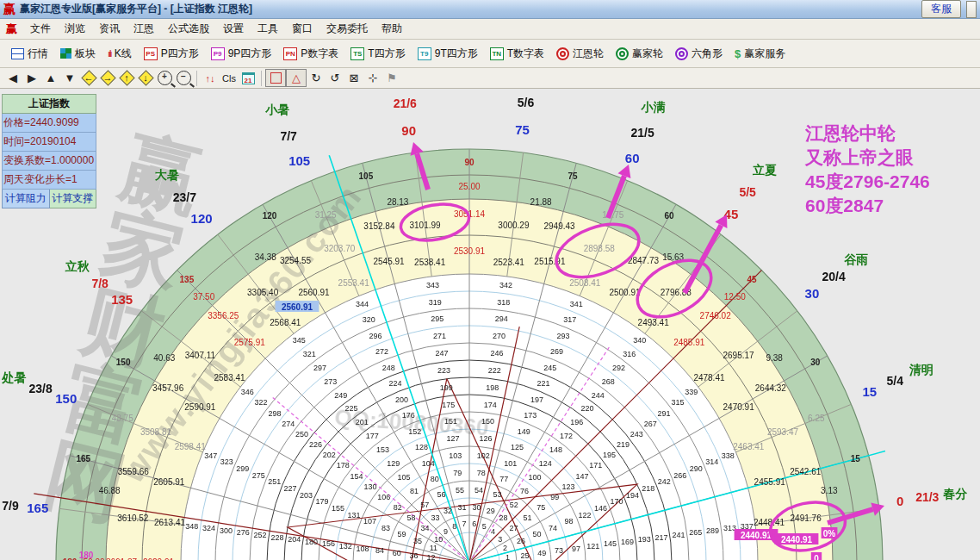 The width and height of the screenshot is (980, 560). Describe the element at coordinates (455, 456) in the screenshot. I see `wheel-label: 103` at that location.